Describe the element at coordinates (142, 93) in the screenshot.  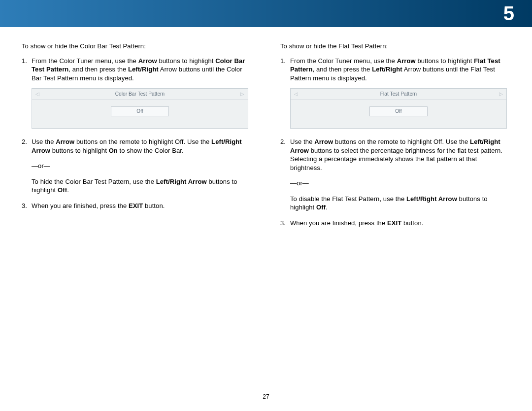
I see `left-step-1: From the Color Tuner menu, use the Arrow…` at that location.